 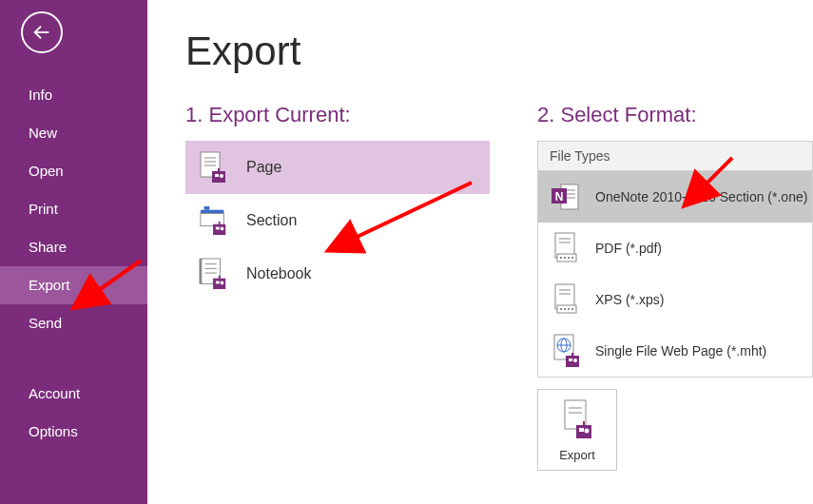 What do you see at coordinates (559, 197) in the screenshot?
I see `svg-text: N` at bounding box center [559, 197].